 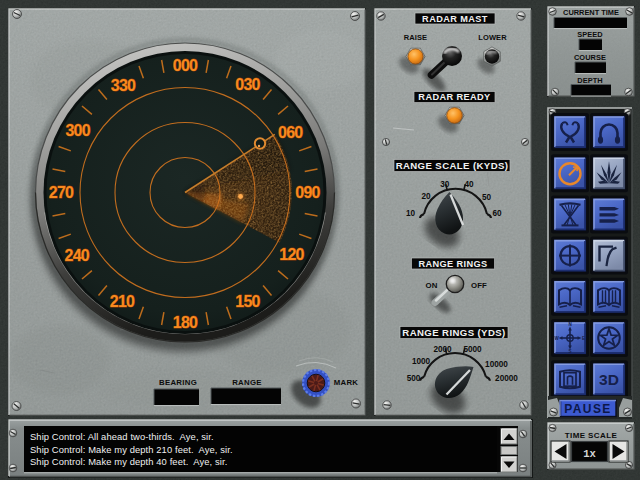 What do you see at coordinates (426, 196) in the screenshot?
I see `svg-text: 20` at bounding box center [426, 196].